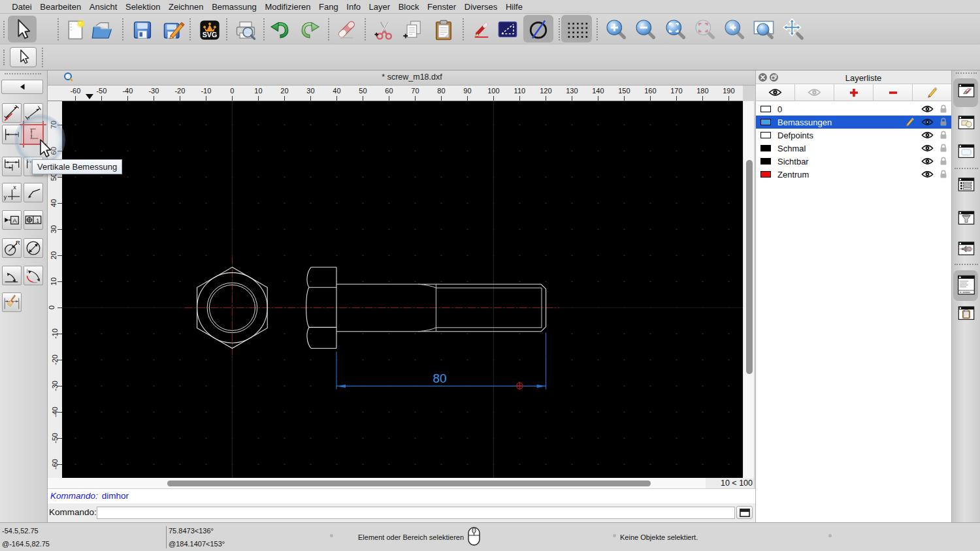 This screenshot has width=980, height=551. What do you see at coordinates (442, 362) in the screenshot?
I see `dimension-80: 80` at bounding box center [442, 362].